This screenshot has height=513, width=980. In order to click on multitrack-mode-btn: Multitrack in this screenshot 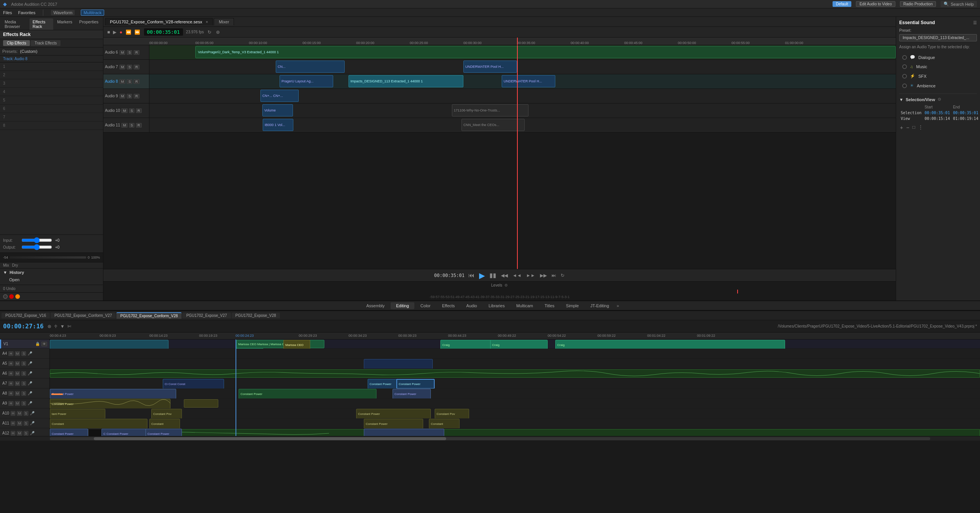, I will do `click(93, 13)`.